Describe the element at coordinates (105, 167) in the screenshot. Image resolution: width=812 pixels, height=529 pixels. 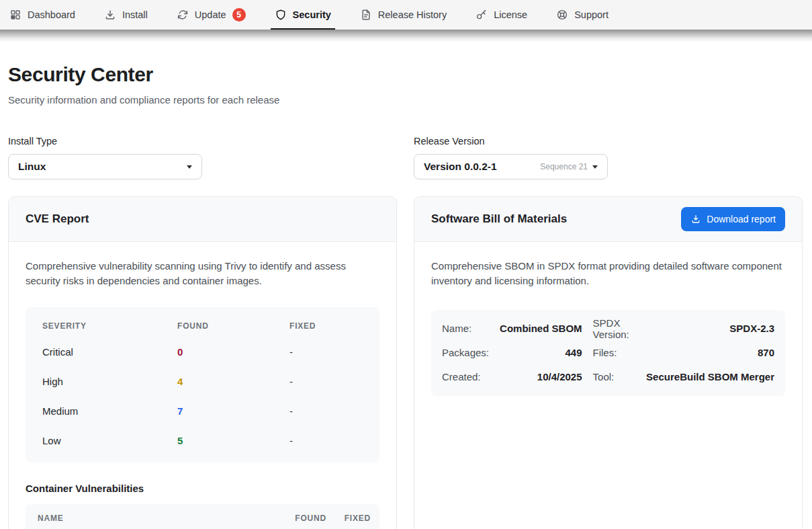
I see `install-type-select: Linux` at that location.